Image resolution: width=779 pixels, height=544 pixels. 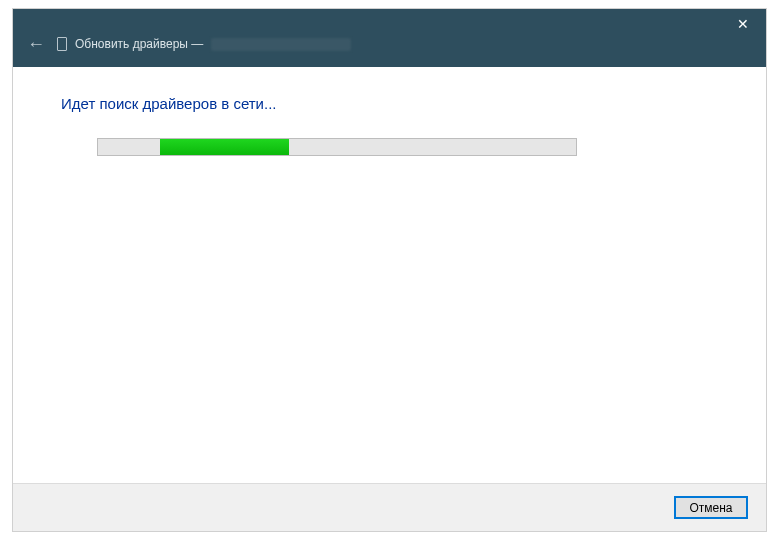 I want to click on title-device-name-blurred, so click(x=281, y=44).